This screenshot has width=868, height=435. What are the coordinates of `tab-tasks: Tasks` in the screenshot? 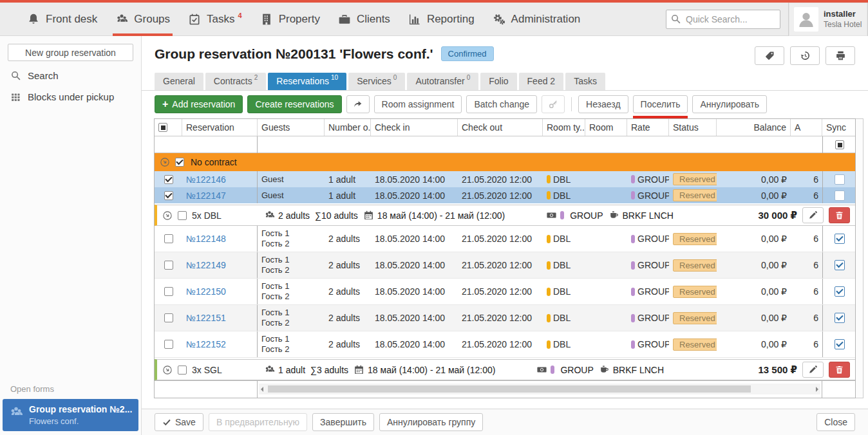 It's located at (585, 81).